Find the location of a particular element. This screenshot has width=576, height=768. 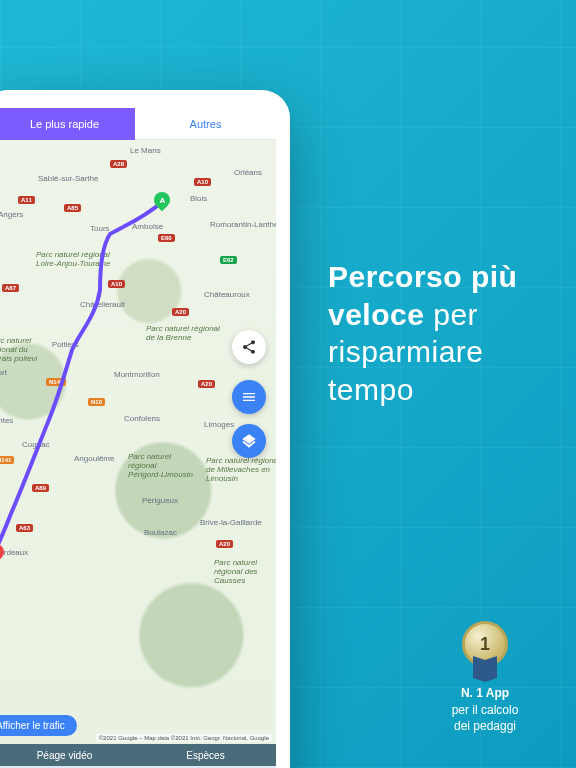

city-bouilac: Boulazac is located at coordinates (160, 532).